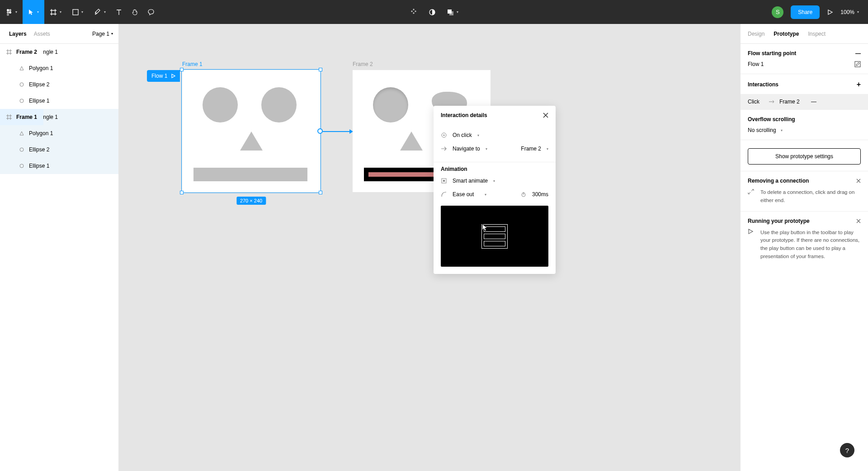  Describe the element at coordinates (103, 34) in the screenshot. I see `page-selector: Page 1 ▾` at that location.